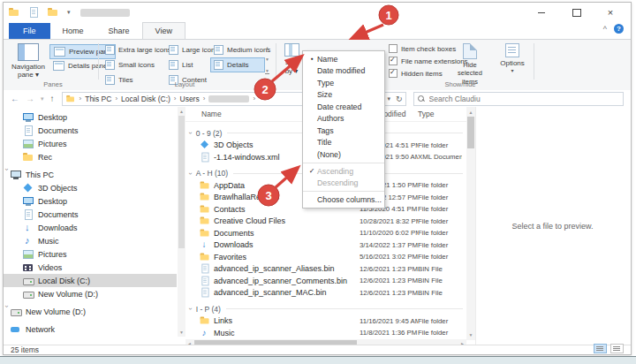 This screenshot has width=636, height=364. Describe the element at coordinates (30, 31) in the screenshot. I see `tab-file: File` at that location.